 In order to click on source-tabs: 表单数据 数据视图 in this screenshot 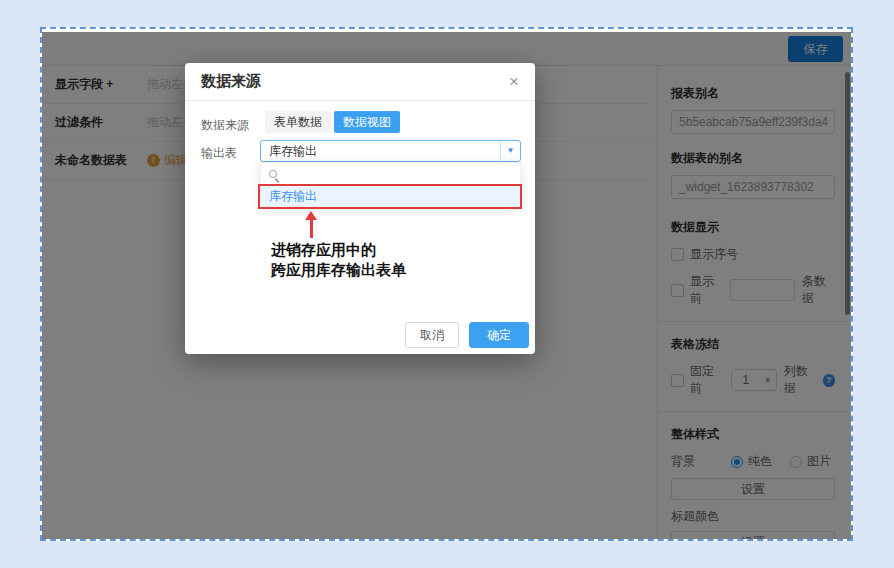, I will do `click(332, 122)`.